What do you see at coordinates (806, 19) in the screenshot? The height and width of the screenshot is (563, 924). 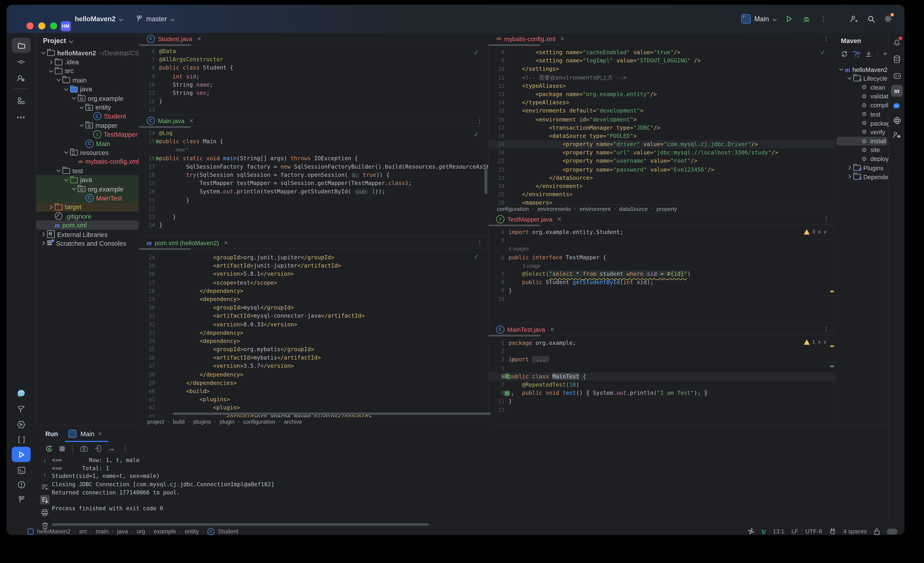 I see `debug-button` at bounding box center [806, 19].